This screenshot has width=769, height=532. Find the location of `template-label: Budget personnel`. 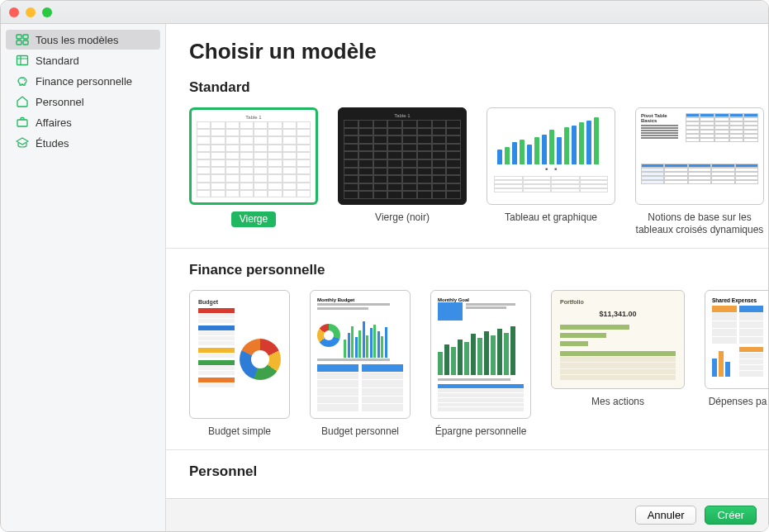

template-label: Budget personnel is located at coordinates (360, 431).